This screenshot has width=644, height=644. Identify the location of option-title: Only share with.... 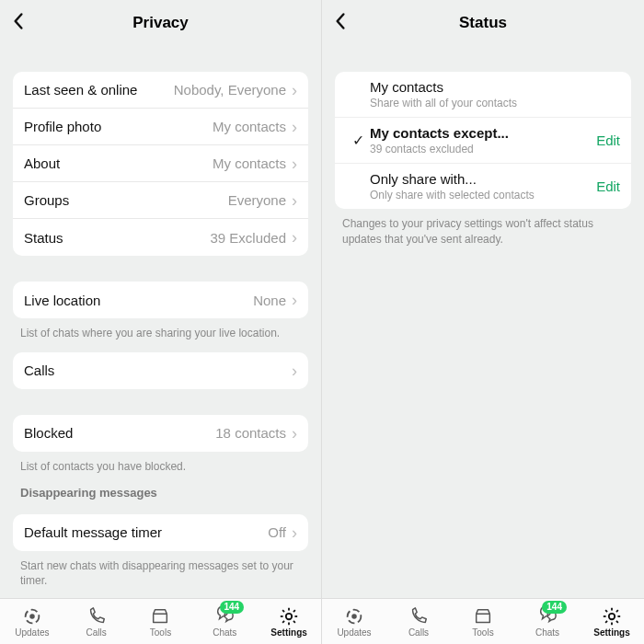
(479, 178).